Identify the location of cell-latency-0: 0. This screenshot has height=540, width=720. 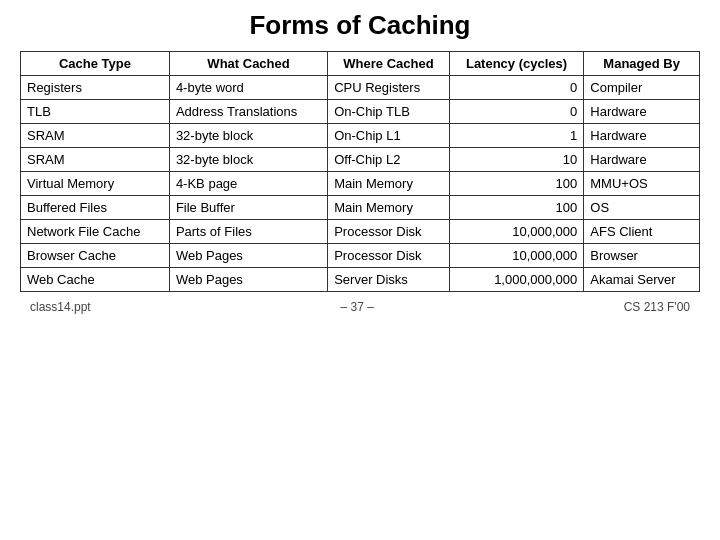
(516, 88).